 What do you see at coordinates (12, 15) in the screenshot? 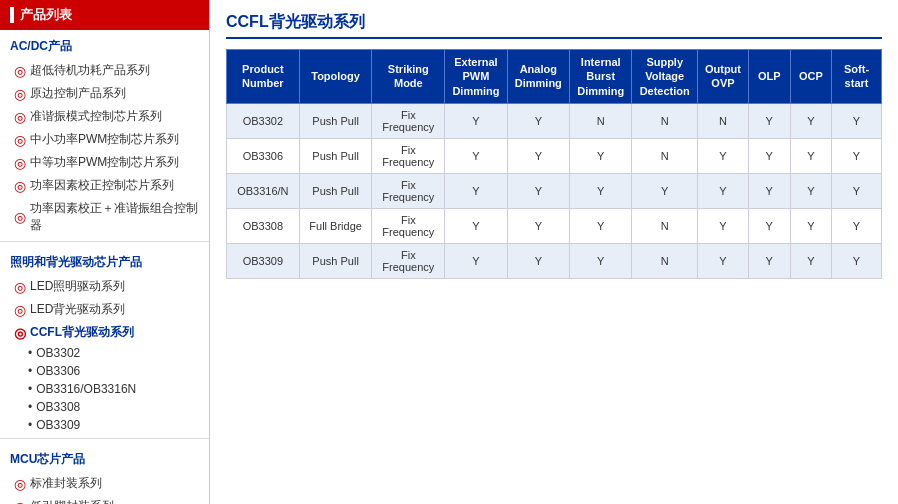
I see `sidebar-header-icon` at bounding box center [12, 15].